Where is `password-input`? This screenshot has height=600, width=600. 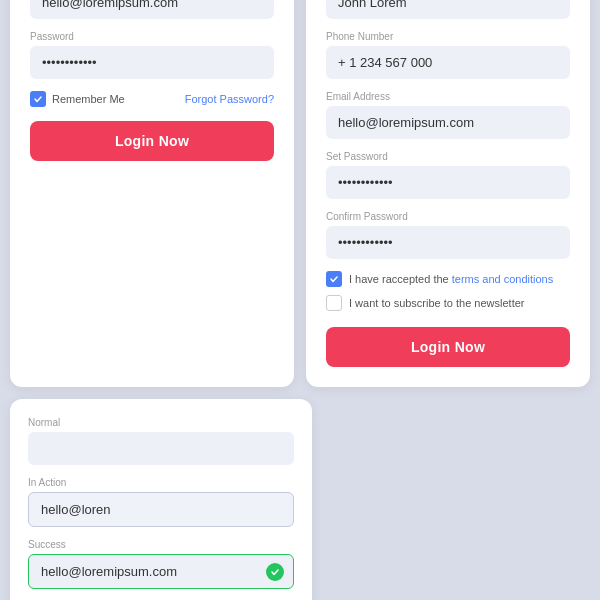 password-input is located at coordinates (152, 62).